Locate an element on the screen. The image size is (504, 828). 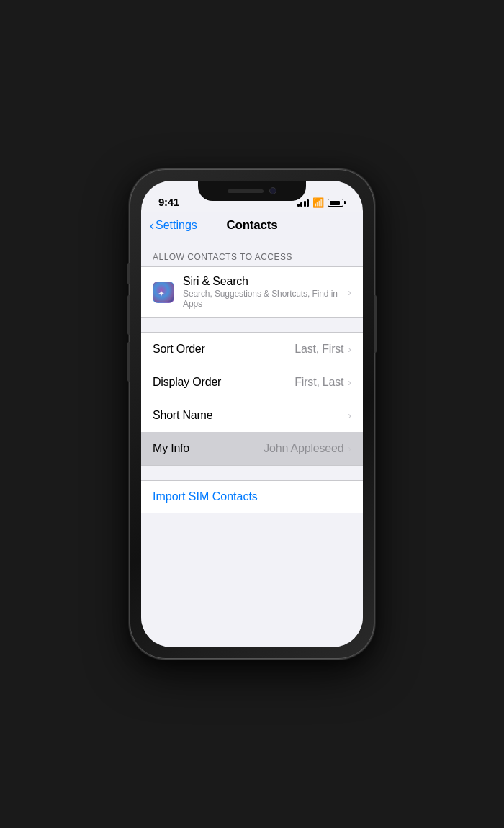
contacts-settings-group: Sort Order Last, First › Display Order F… is located at coordinates (252, 399).